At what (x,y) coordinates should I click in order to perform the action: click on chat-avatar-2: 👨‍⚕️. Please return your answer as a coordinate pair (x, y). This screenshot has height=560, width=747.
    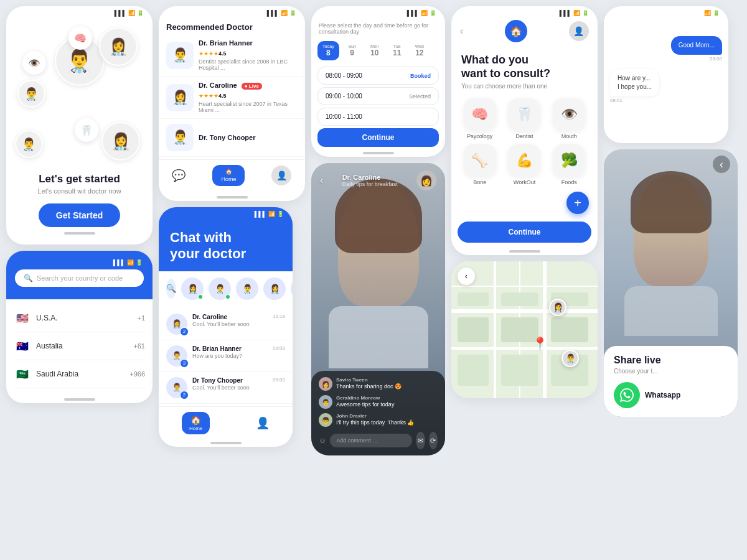
    Looking at the image, I should click on (220, 289).